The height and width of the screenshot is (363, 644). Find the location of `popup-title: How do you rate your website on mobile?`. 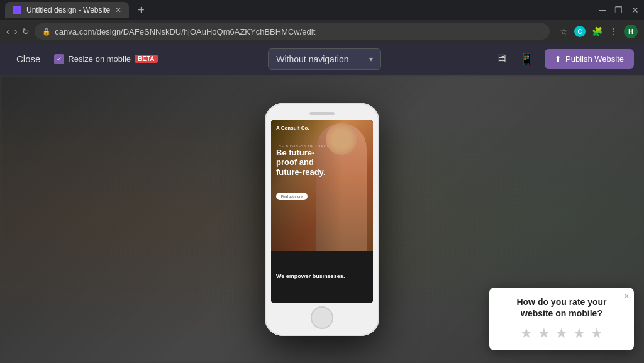

popup-title: How do you rate your website on mobile? is located at coordinates (562, 308).